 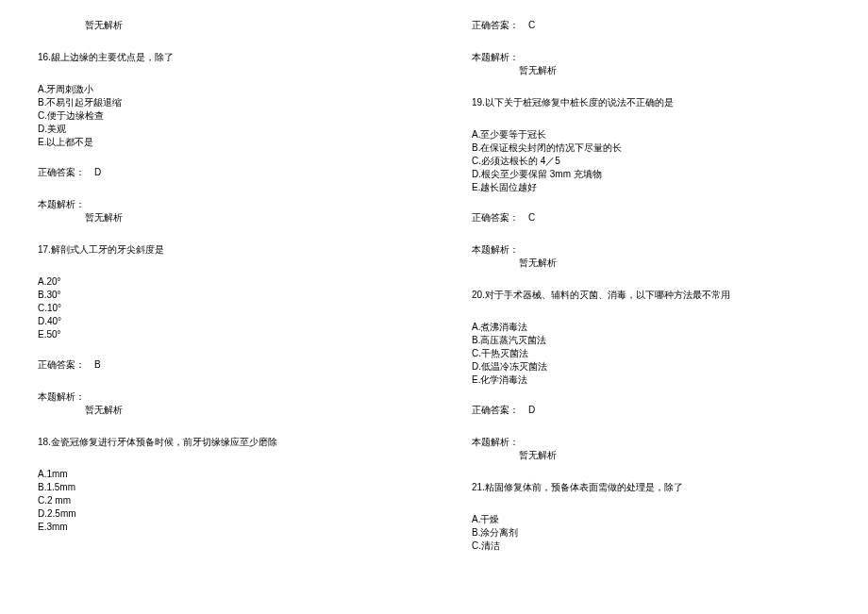 What do you see at coordinates (217, 322) in the screenshot?
I see `q17-optD: D.40°` at bounding box center [217, 322].